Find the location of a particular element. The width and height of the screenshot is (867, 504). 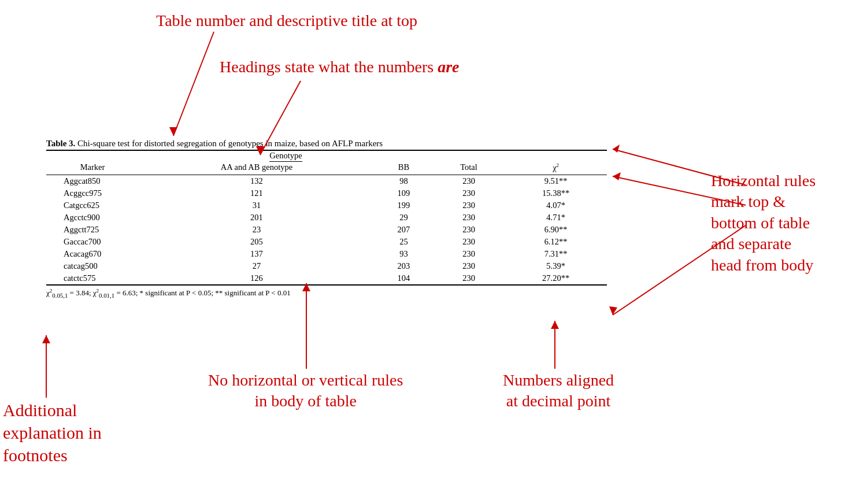

table-cell: 137 is located at coordinates (257, 254).